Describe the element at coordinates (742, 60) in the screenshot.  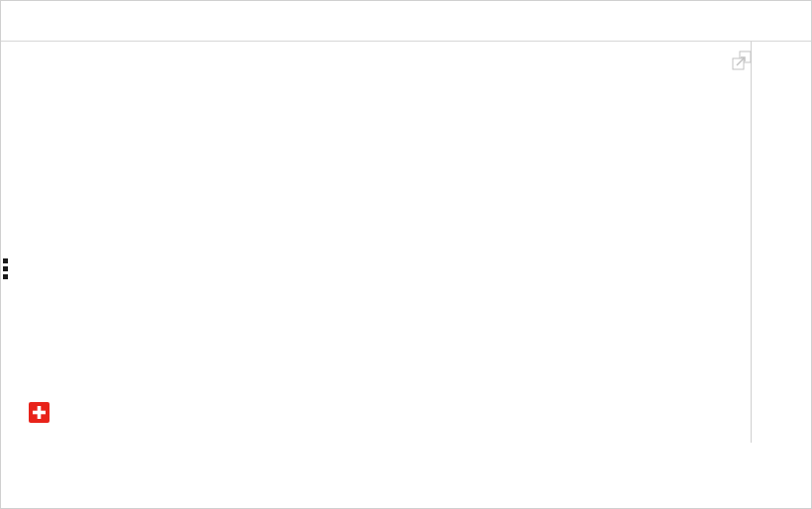
I see `expand-icon` at that location.